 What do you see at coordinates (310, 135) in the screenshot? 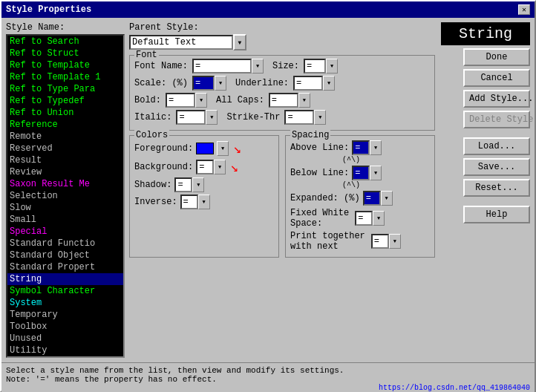
I see `spacing-label: Spacing` at bounding box center [310, 135].